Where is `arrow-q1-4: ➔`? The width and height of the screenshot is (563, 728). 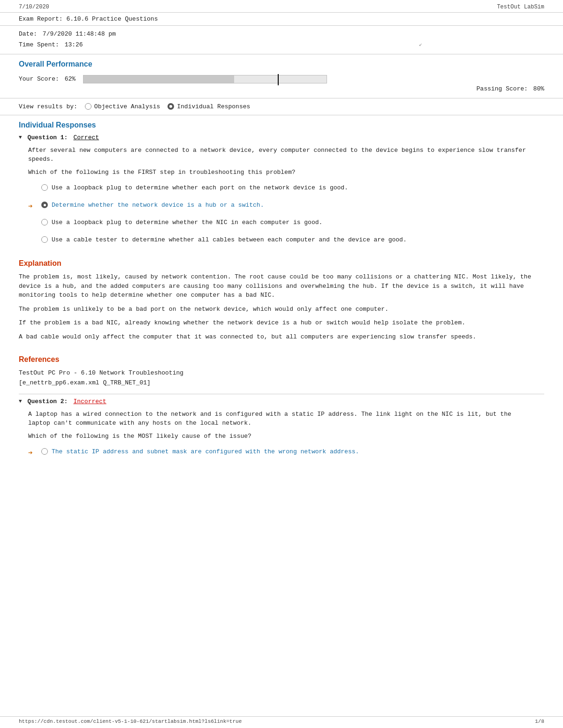 arrow-q1-4: ➔ is located at coordinates (33, 241).